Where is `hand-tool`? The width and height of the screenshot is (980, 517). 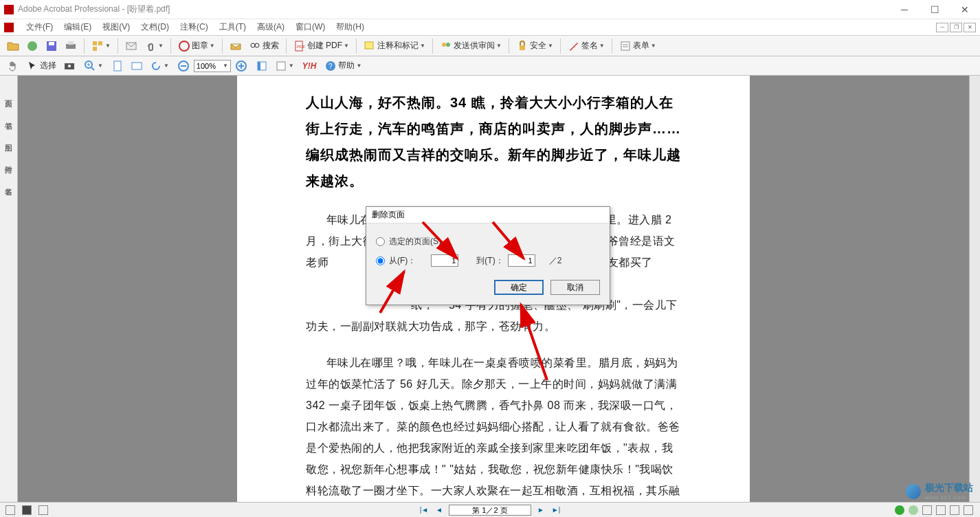 hand-tool is located at coordinates (13, 66).